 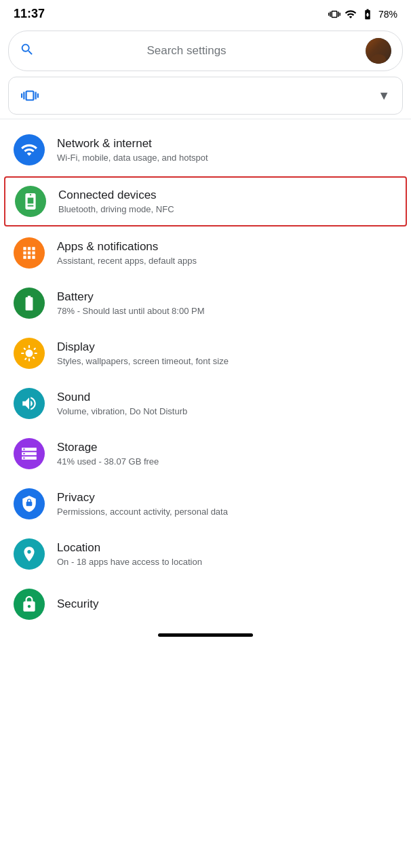 What do you see at coordinates (227, 297) in the screenshot?
I see `battery-title: Battery` at bounding box center [227, 297].